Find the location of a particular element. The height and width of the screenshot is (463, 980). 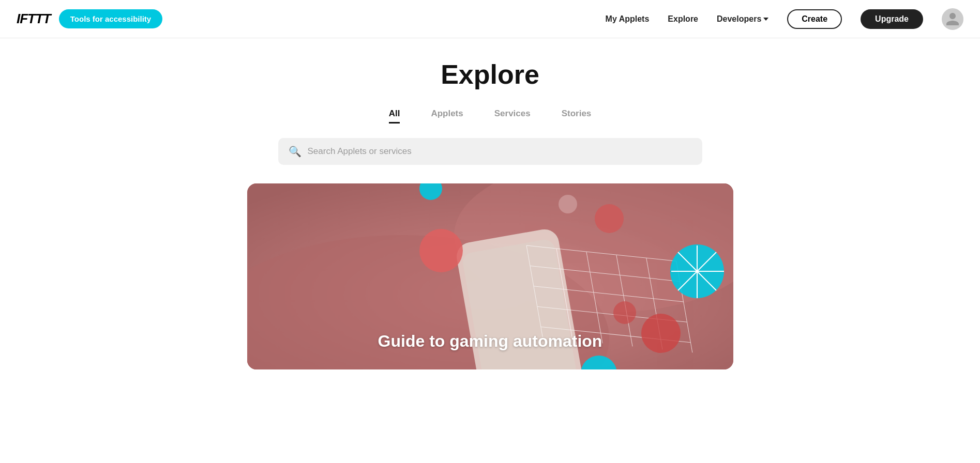

navbar-right: My Applets Explore Developers Create Upg… is located at coordinates (785, 19).